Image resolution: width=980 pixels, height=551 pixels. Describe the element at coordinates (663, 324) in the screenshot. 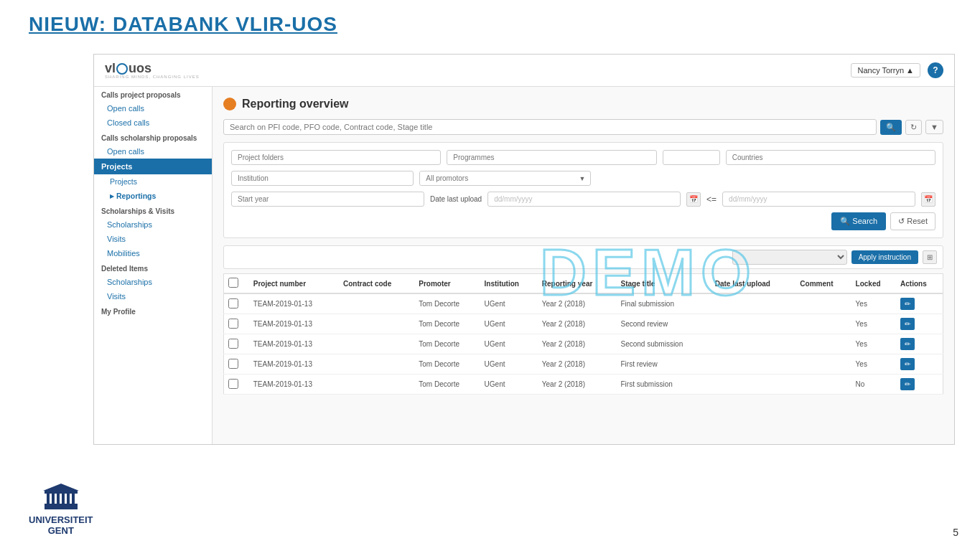

I see `row-1-stage-title: Second review` at that location.